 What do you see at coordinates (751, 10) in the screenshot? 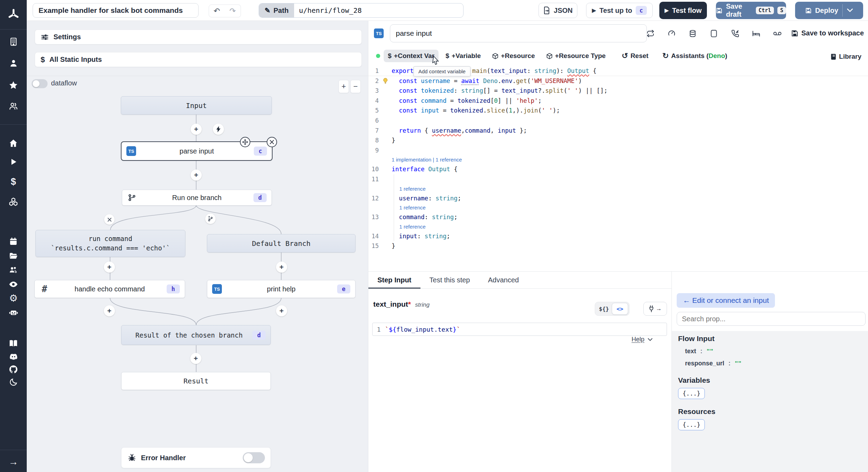
I see `save-draft-button: Save draft Ctrl S` at bounding box center [751, 10].